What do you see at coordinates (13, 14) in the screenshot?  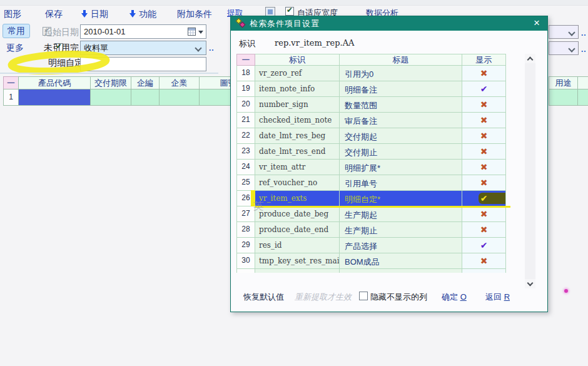 I see `toolbar-item-graph: 图形` at bounding box center [13, 14].